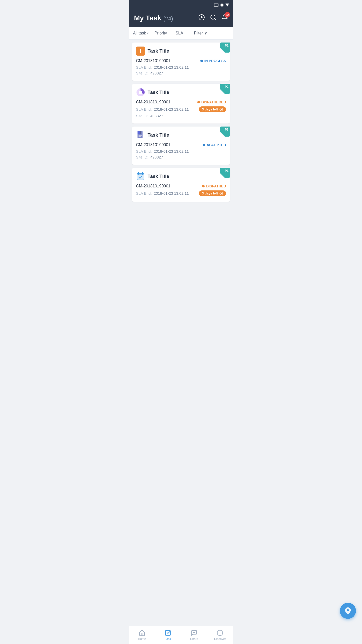 This screenshot has height=644, width=362. I want to click on task-count: (24), so click(168, 19).